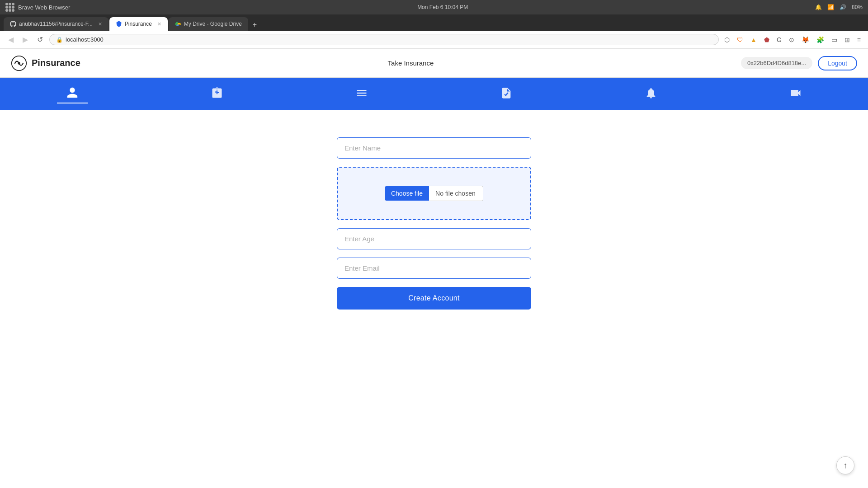  Describe the element at coordinates (859, 40) in the screenshot. I see `menu-icon: ≡` at that location.